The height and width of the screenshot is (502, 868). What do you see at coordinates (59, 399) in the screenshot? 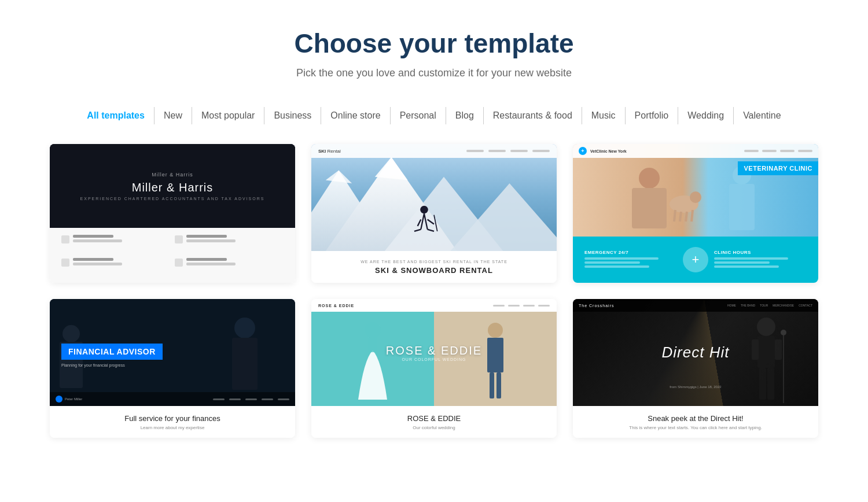
I see `financial-logo-icon` at bounding box center [59, 399].